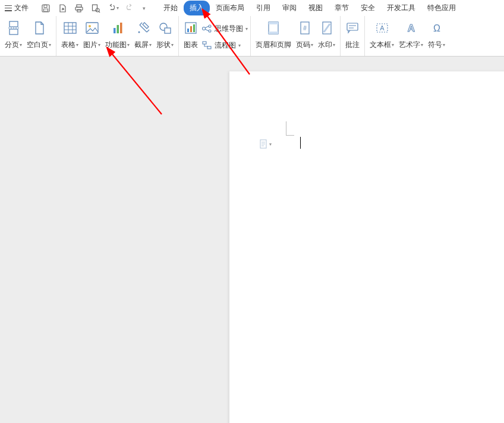 Image resolution: width=504 pixels, height=423 pixels. I want to click on wordart-button: A 艺术字▾, so click(411, 37).